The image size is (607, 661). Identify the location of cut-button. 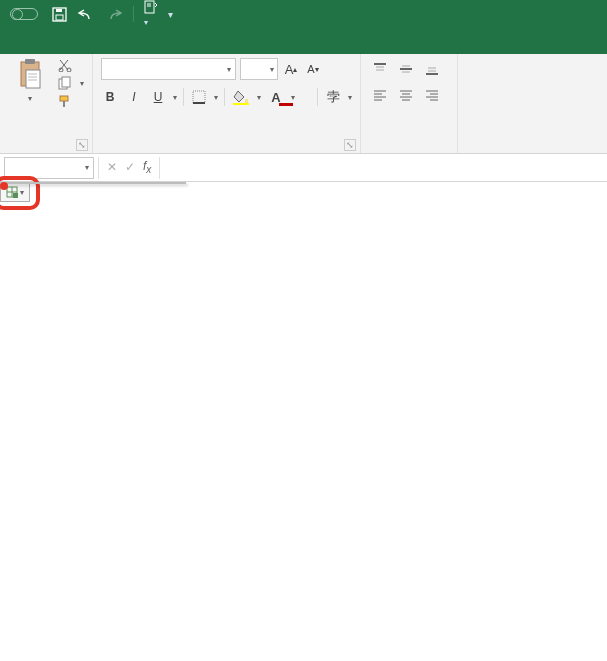
(71, 65).